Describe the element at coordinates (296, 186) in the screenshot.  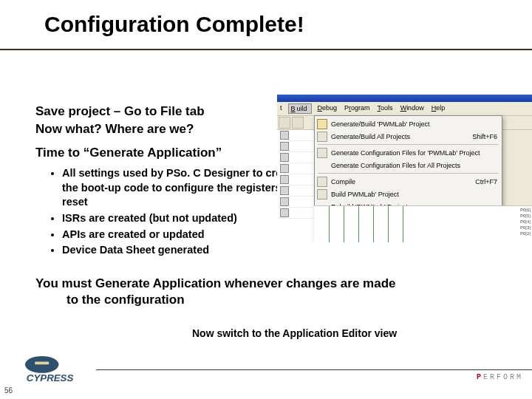
I see `app-left-pane` at that location.